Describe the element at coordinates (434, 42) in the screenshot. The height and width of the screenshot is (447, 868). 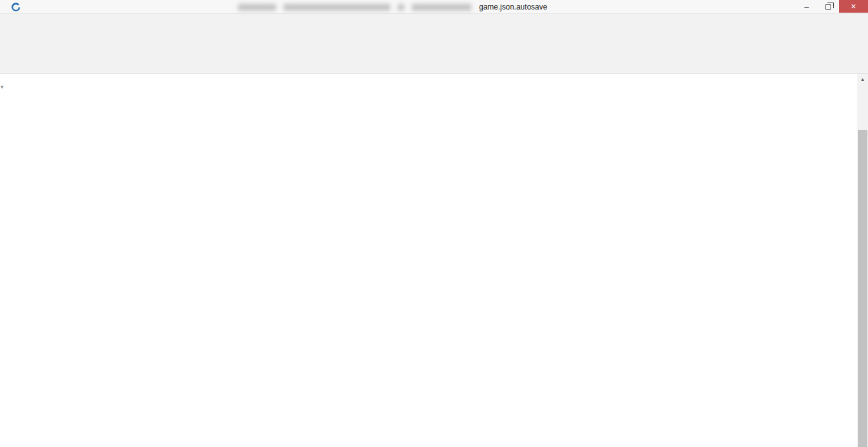
I see `toolbar` at that location.